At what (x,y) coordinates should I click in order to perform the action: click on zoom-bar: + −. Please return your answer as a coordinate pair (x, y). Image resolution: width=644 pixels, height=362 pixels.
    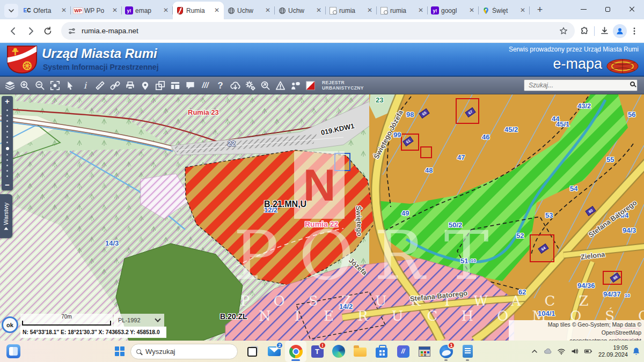
    Looking at the image, I should click on (8, 143).